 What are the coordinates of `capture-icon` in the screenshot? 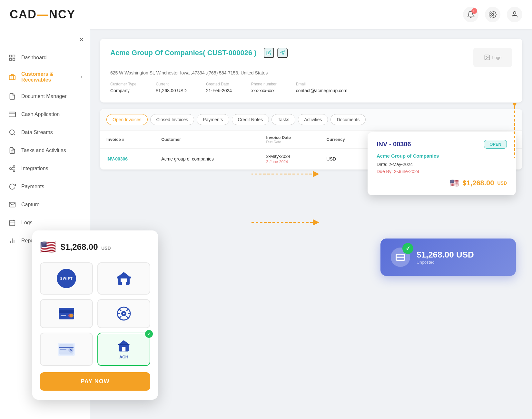 It's located at (12, 205).